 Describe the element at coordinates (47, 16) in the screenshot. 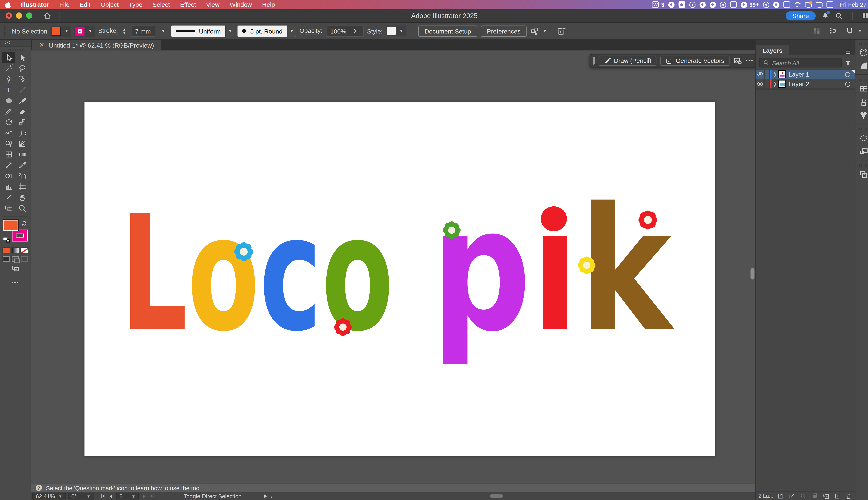

I see `home-icon` at that location.